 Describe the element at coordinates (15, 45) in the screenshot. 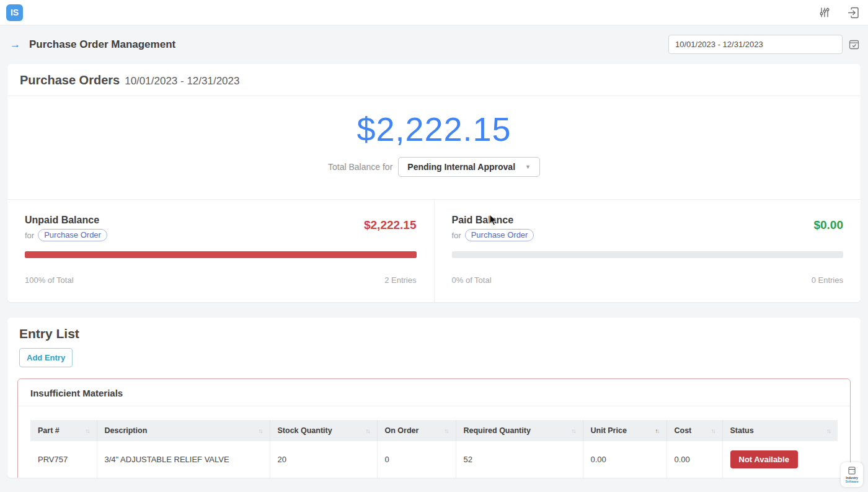

I see `forward-arrow-icon: →` at that location.